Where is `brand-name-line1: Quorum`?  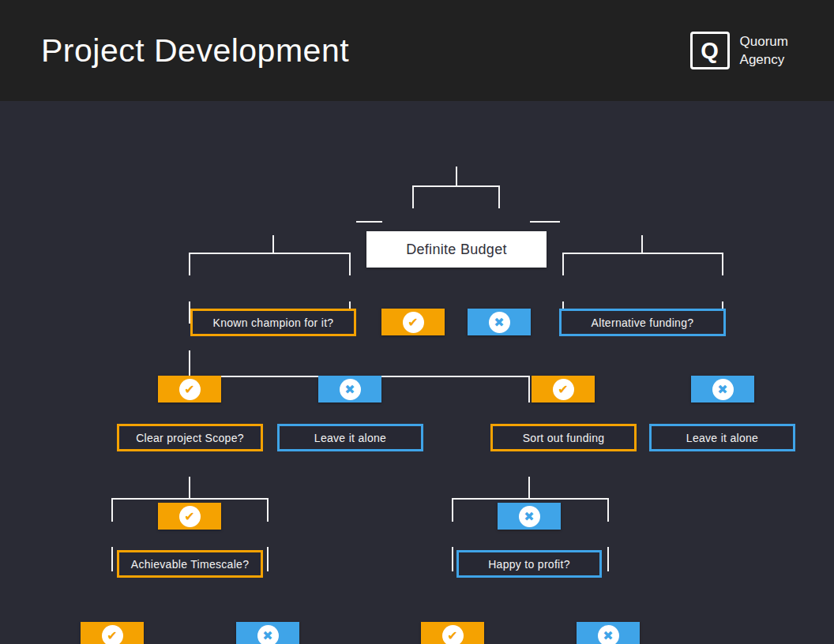
brand-name-line1: Quorum is located at coordinates (764, 41).